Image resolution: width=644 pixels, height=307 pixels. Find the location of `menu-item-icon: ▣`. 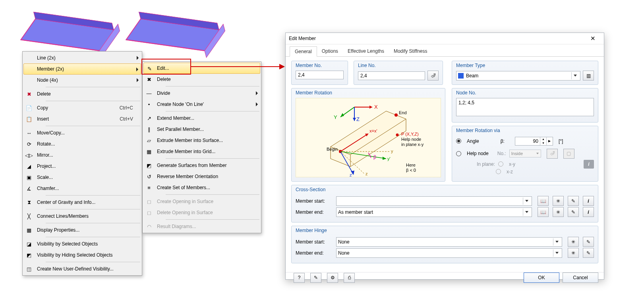

menu-item-icon: ▣ is located at coordinates (29, 177).